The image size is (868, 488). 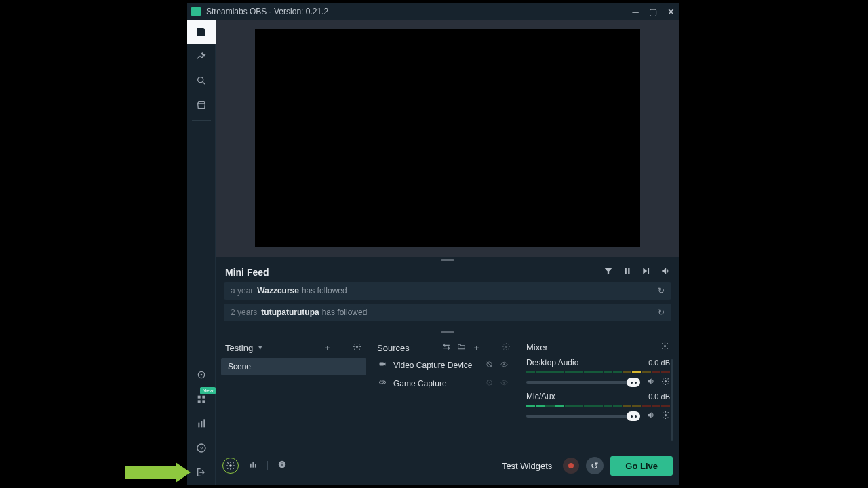 What do you see at coordinates (598, 407) in the screenshot?
I see `mixer-channel: Mic/Aux 0.0 dB` at bounding box center [598, 407].